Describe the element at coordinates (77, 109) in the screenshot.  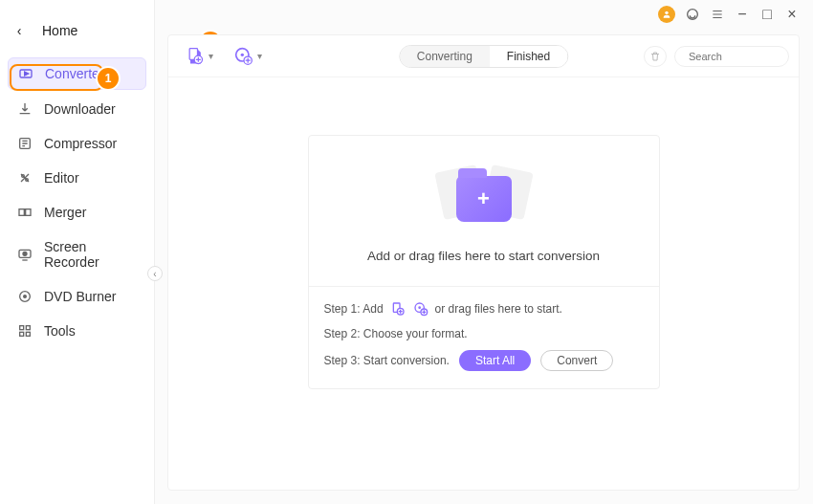
I see `sidebar-item-downloader: Downloader` at that location.